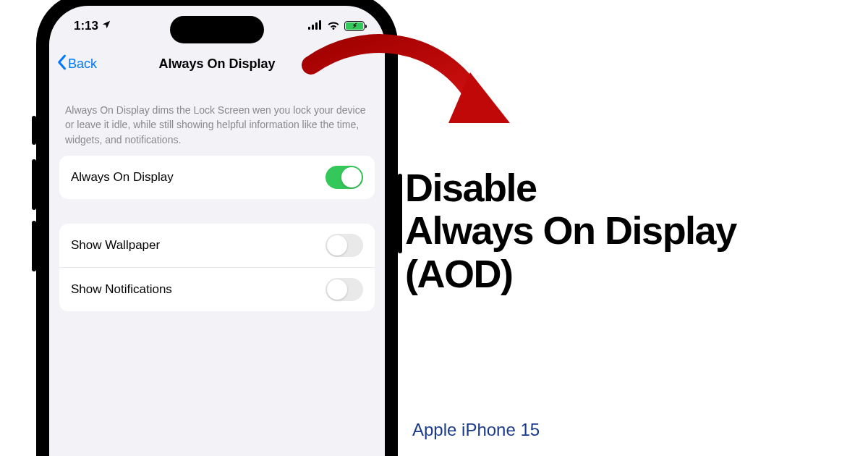 This screenshot has height=456, width=868. What do you see at coordinates (217, 268) in the screenshot?
I see `settings-group: Show Wallpaper Show Notifications` at bounding box center [217, 268].